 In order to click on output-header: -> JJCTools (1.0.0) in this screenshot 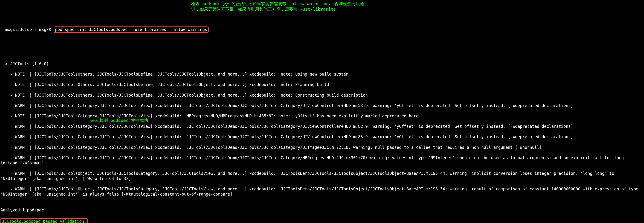, I will do `click(322, 64)`.